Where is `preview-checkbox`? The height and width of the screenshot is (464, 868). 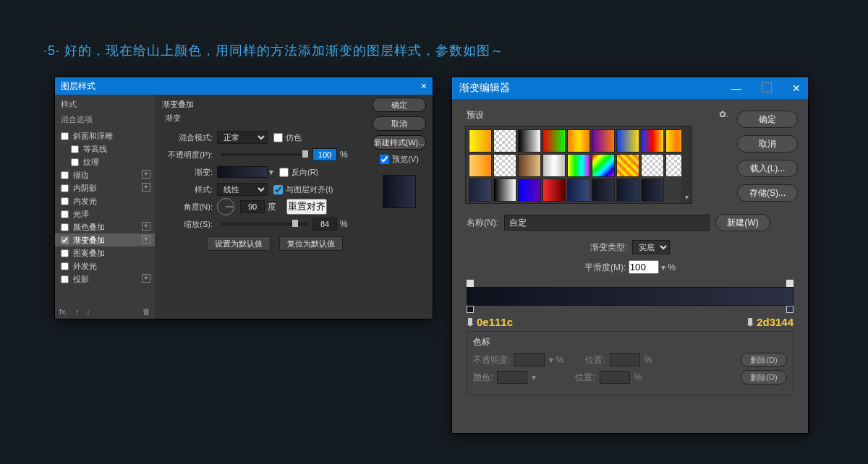
preview-checkbox is located at coordinates (385, 159).